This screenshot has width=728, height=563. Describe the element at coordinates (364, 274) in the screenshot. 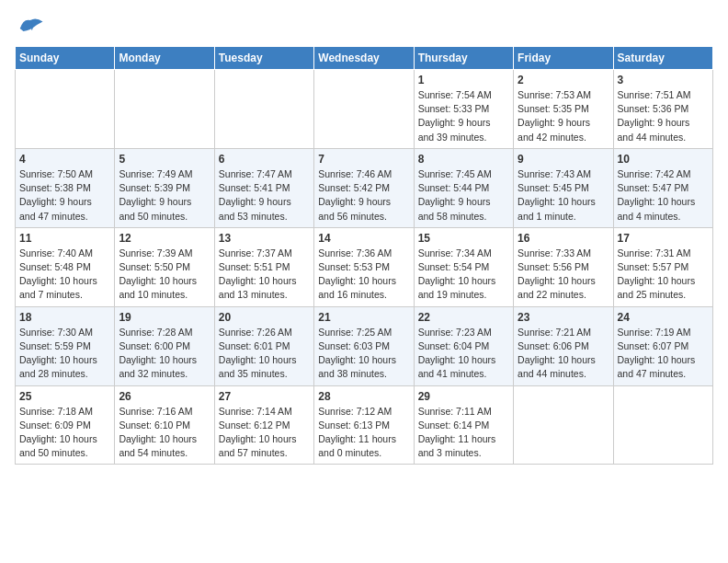

I see `day-info: Sunrise: 7:36 AM Sunset: 5:53 PM Dayligh…` at that location.